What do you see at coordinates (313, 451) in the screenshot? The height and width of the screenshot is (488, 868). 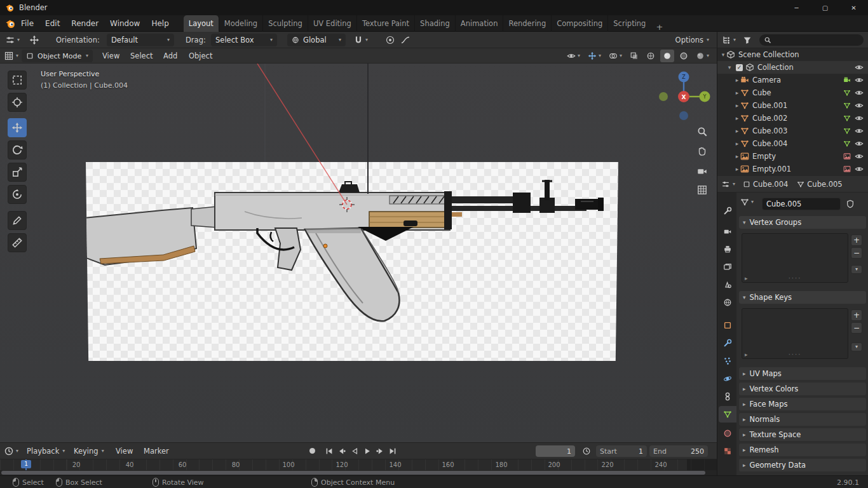 I see `auto-key-record-button` at bounding box center [313, 451].